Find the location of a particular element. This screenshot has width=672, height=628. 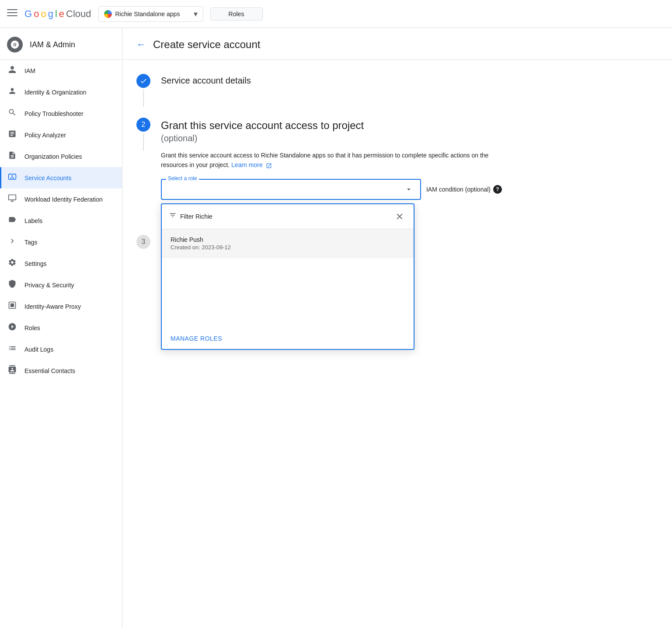

settings-icon is located at coordinates (12, 263).